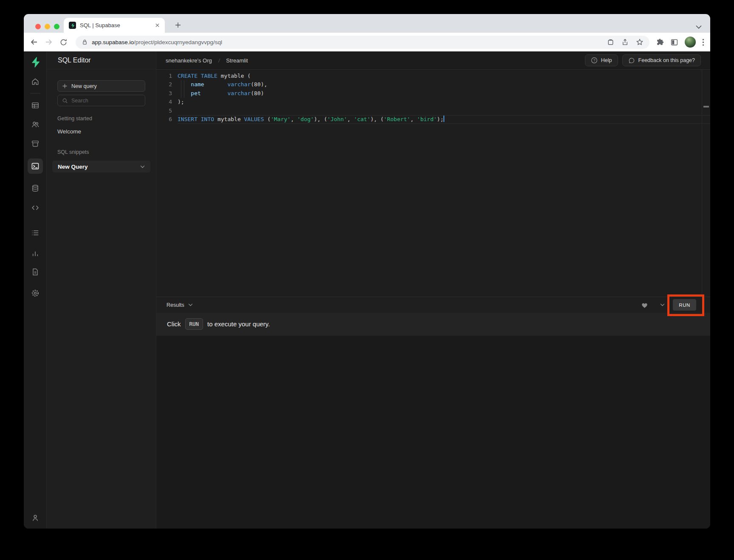  I want to click on help-button: ? Help, so click(601, 60).